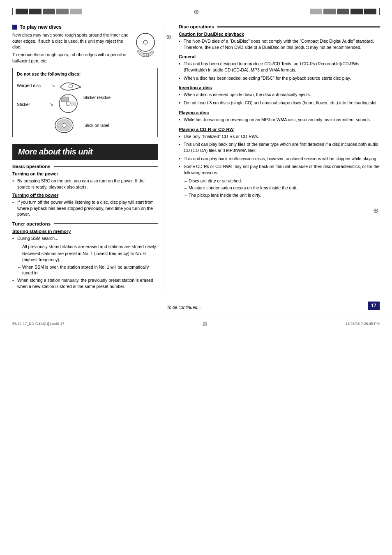 The height and width of the screenshot is (555, 392). Describe the element at coordinates (279, 67) in the screenshot. I see `general-bullet1: This unit has been designed to reproduce…` at that location.